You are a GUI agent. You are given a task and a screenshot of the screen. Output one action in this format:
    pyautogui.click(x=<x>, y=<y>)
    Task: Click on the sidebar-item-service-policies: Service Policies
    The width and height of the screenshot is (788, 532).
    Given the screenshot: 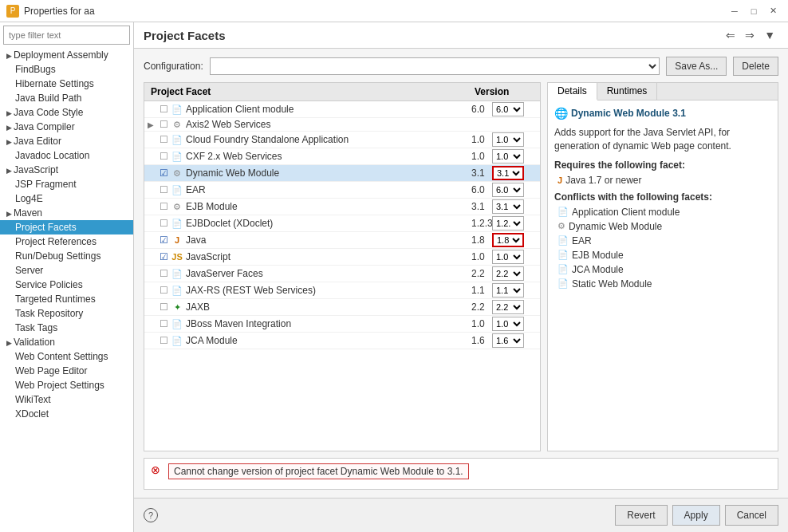 What is the action you would take?
    pyautogui.click(x=67, y=285)
    